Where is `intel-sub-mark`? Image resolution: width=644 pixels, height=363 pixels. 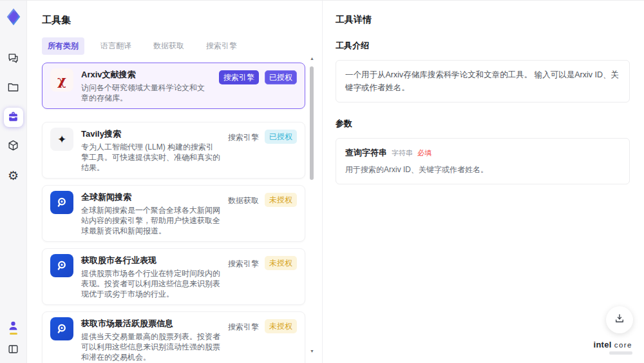
intel-sub-mark is located at coordinates (621, 353).